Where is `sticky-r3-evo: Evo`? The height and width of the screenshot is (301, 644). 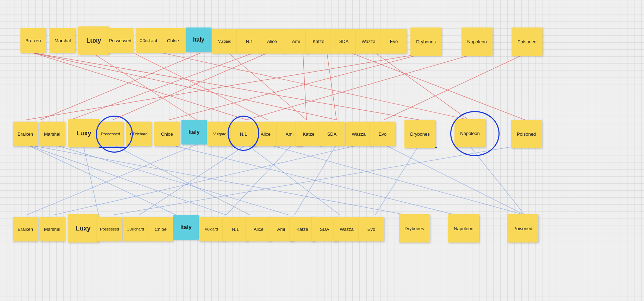 sticky-r3-evo: Evo is located at coordinates (371, 229).